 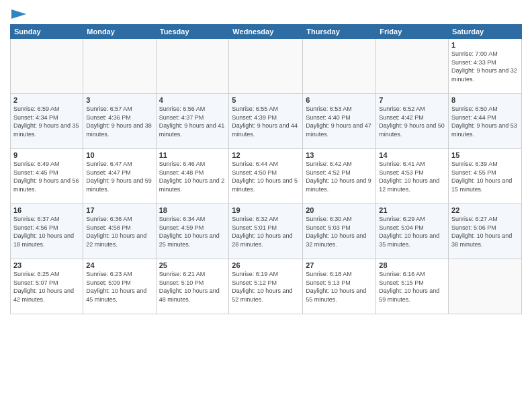 What do you see at coordinates (266, 66) in the screenshot?
I see `week-row-1: 1Sunrise: 7:00 AM Sunset: 4:33 PM Daylig…` at bounding box center [266, 66].